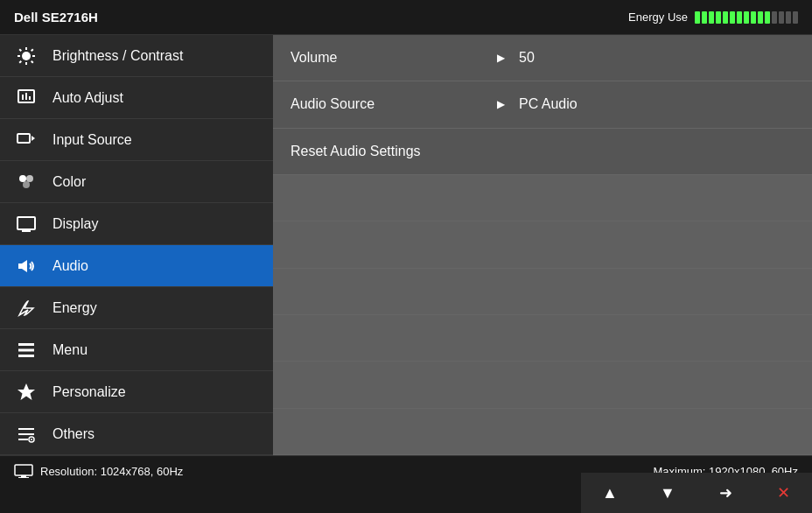  I want to click on sidebar-item-audio: Audio, so click(136, 266).